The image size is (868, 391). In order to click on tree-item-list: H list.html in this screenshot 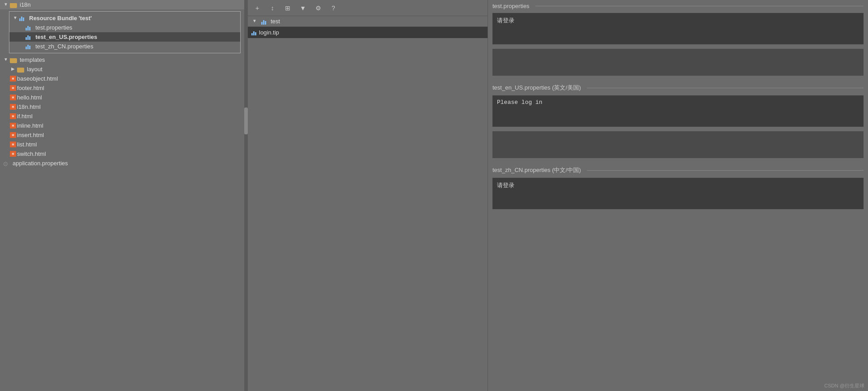, I will do `click(122, 144)`.